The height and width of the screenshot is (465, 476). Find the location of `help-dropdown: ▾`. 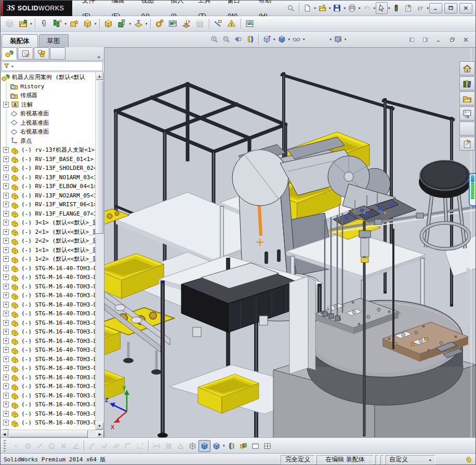

help-dropdown: ▾ is located at coordinates (428, 8).